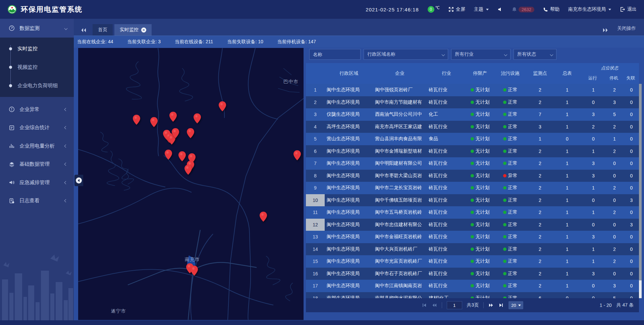 Image resolution: width=644 pixels, height=325 pixels. Describe the element at coordinates (472, 176) in the screenshot. I see `table-row: 8 阆中生态环境局 阆中市枣碧大梁山页岩 砖瓦行业 无计划 异常 2 1 3 0…` at that location.